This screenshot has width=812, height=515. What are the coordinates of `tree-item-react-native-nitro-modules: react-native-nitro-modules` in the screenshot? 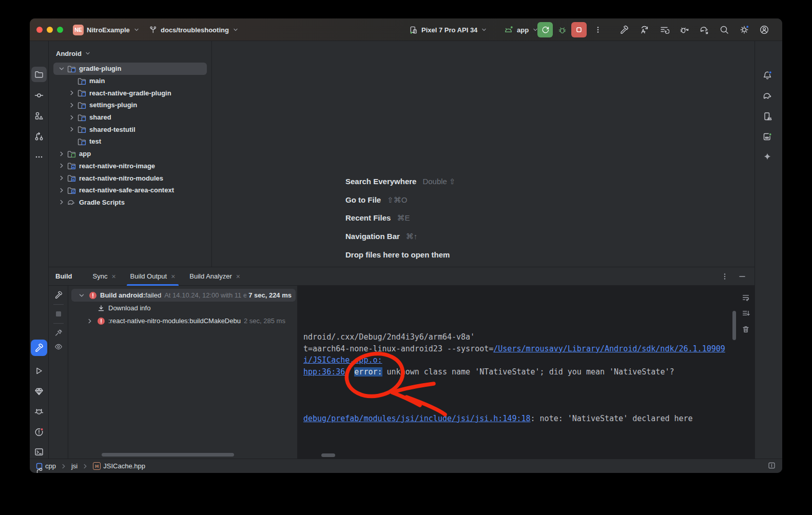 It's located at (130, 178).